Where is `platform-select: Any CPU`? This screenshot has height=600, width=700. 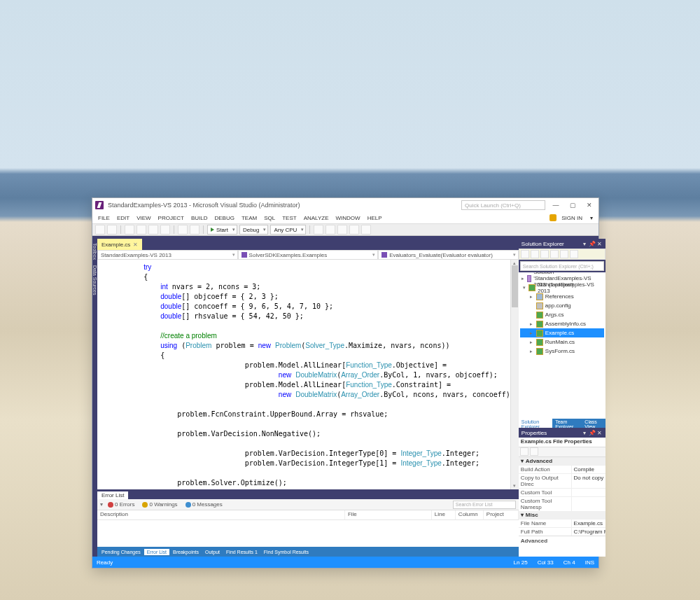
platform-select: Any CPU is located at coordinates (288, 230).